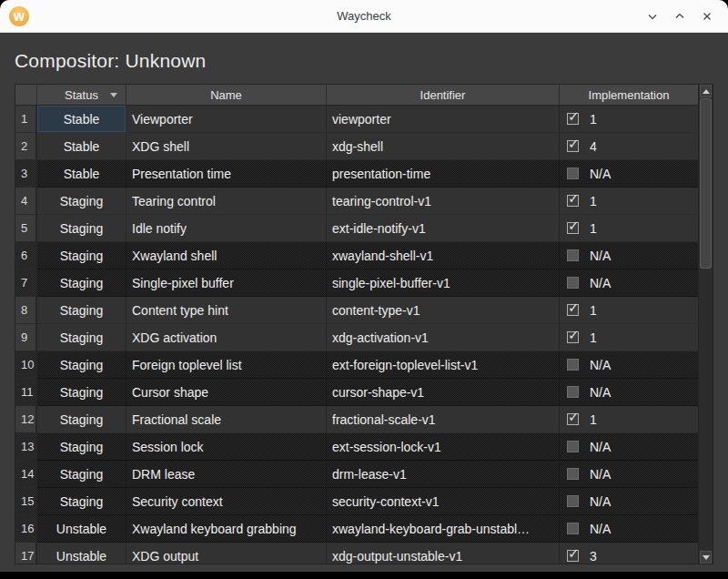 The image size is (728, 579). I want to click on scroll-up-button, so click(706, 91).